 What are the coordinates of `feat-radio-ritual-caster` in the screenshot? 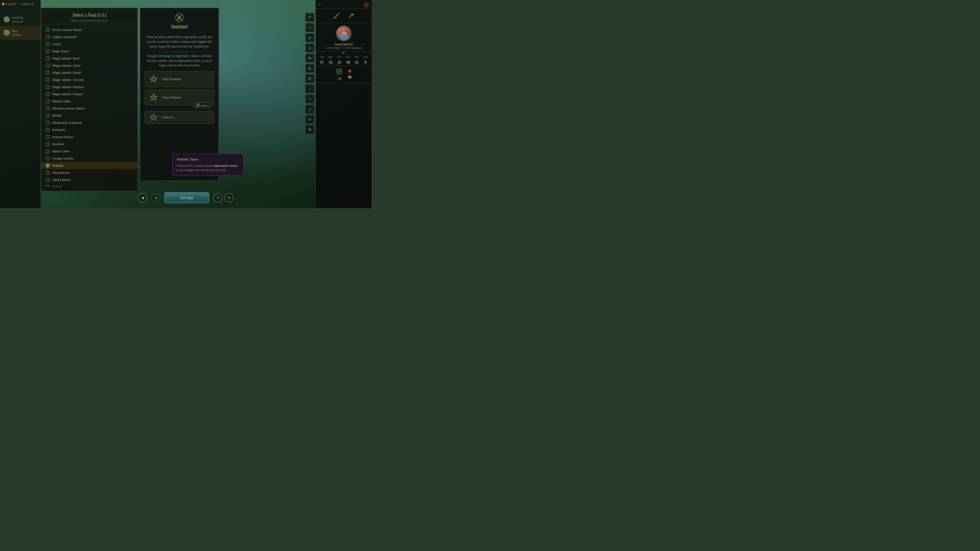 It's located at (48, 151).